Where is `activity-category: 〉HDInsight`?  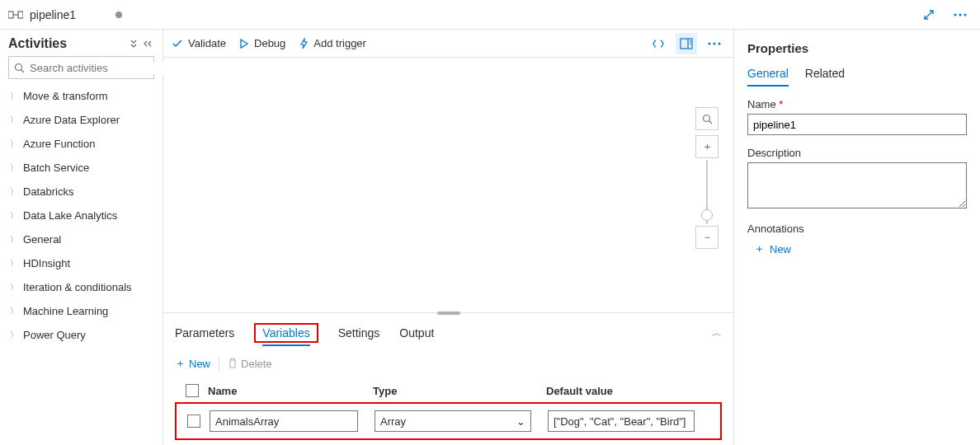
activity-category: 〉HDInsight is located at coordinates (81, 264).